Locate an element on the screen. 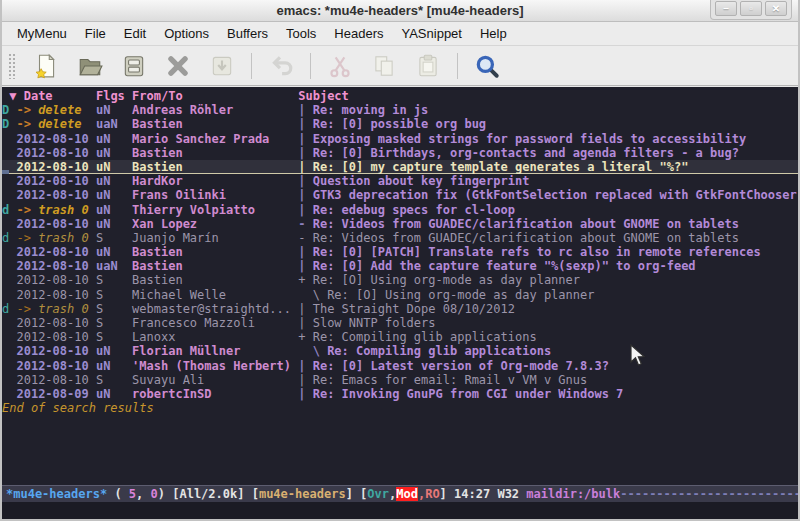  message-row: d -> trash 0 S Juanjo Marín - Re: Videos… is located at coordinates (400, 238).